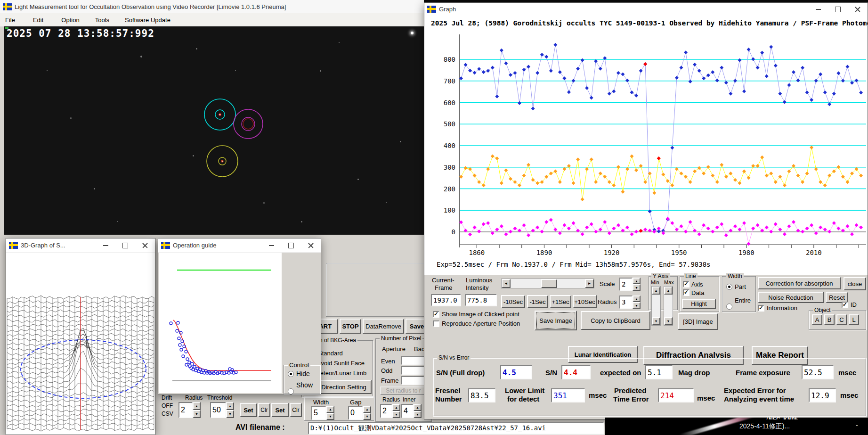 The width and height of the screenshot is (868, 435). Describe the element at coordinates (656, 306) in the screenshot. I see `yaxis-min-scrollbar: ▲ ▼` at that location.